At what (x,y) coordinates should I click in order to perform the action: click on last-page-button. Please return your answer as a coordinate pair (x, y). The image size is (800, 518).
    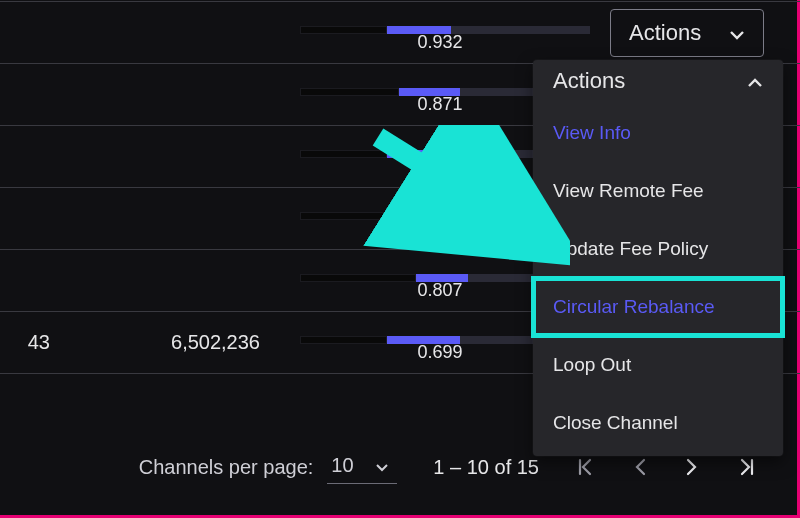
    Looking at the image, I should click on (747, 467).